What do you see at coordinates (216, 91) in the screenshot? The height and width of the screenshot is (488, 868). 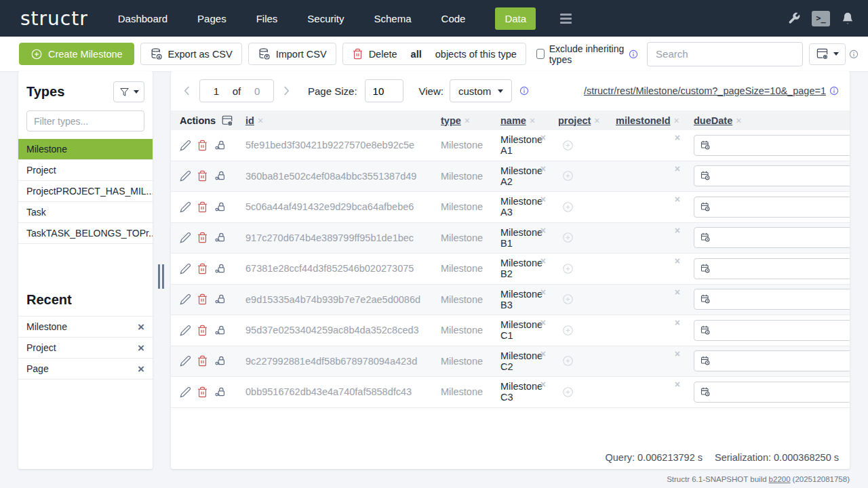 I see `current-page: 1` at bounding box center [216, 91].